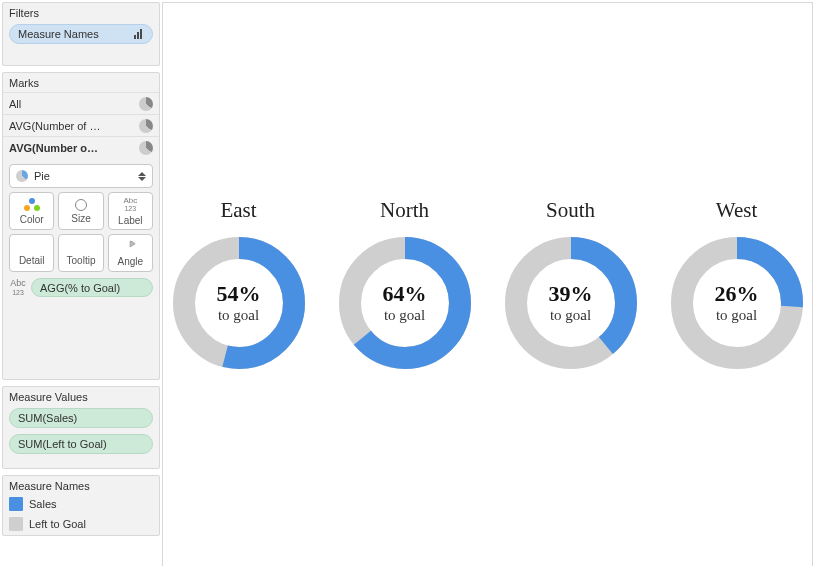  I want to click on donut-chart: 54%to goal, so click(239, 303).